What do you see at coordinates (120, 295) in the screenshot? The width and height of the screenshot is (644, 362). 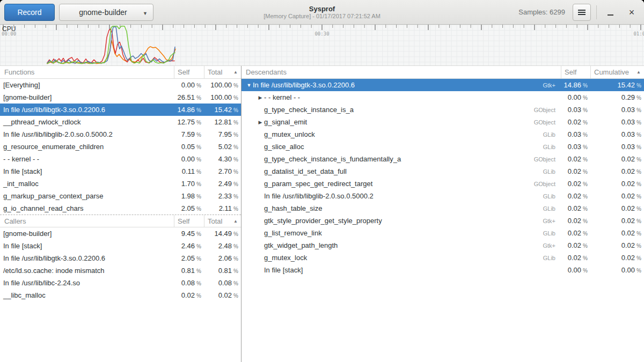 I see `table-row: __libc_malloc0.02%0.02%` at bounding box center [120, 295].